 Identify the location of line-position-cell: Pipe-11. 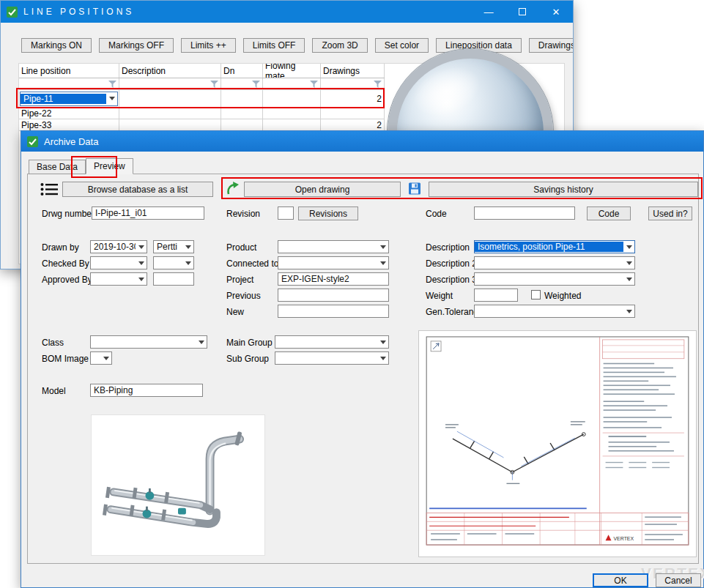
(69, 98).